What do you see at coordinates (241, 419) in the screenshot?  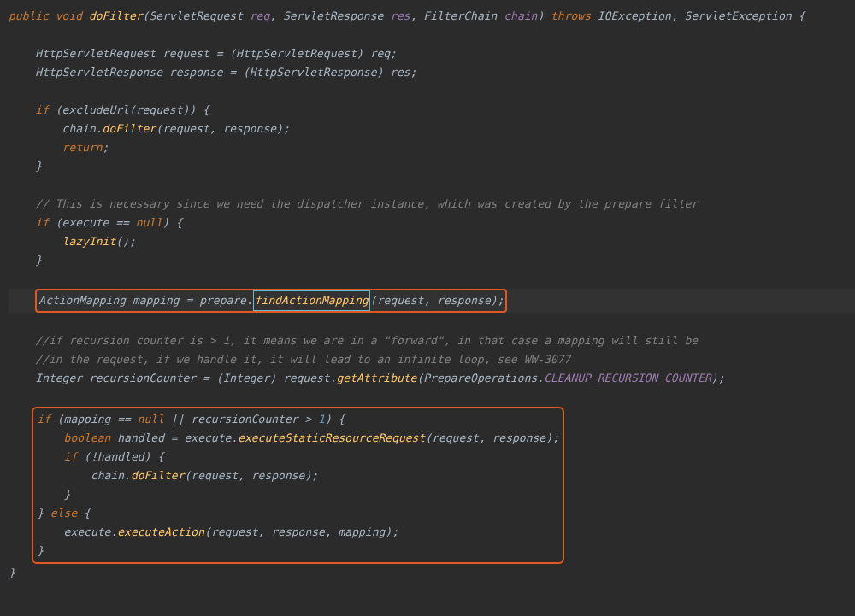 I see `or: || recursionCounter >` at bounding box center [241, 419].